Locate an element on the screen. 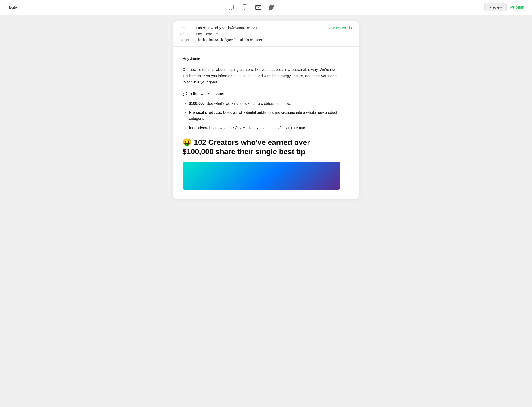 This screenshot has width=532, height=407. section-emoji: 💬 is located at coordinates (185, 94).